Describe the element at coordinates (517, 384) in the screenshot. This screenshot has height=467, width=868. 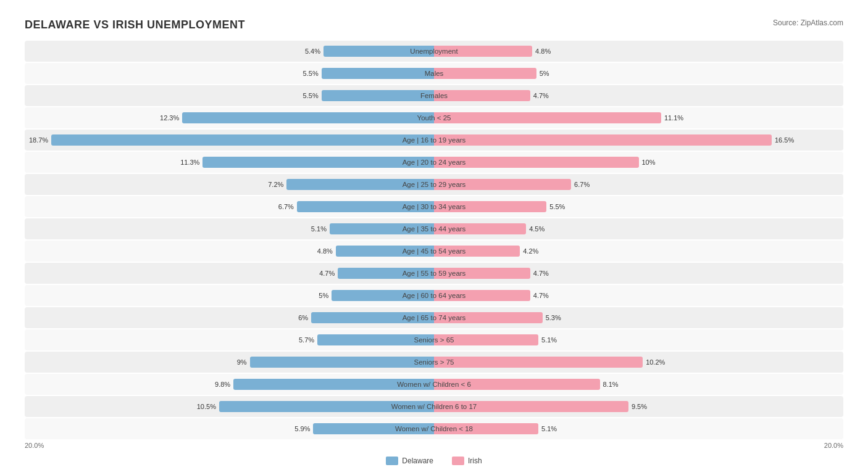
I see `bar-right: 8.1%` at that location.